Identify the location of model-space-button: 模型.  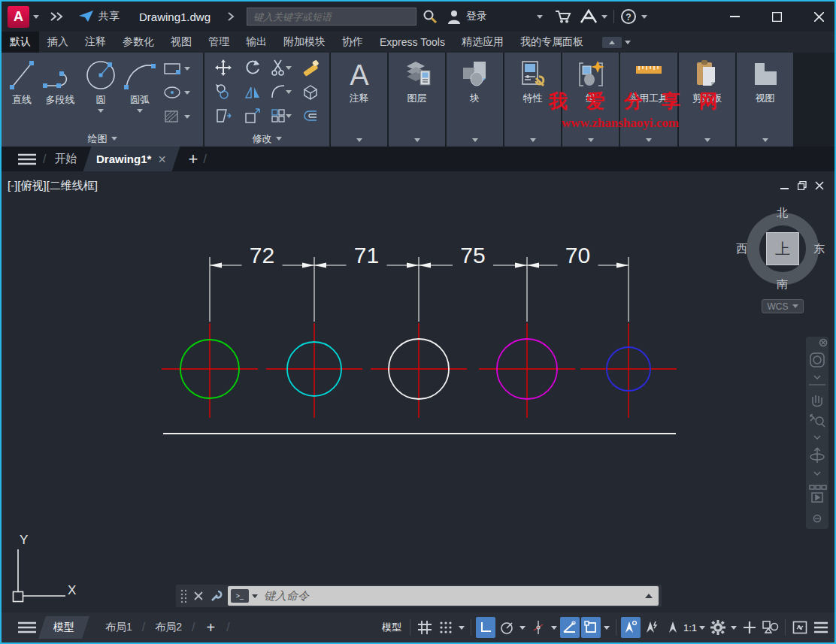
(392, 627).